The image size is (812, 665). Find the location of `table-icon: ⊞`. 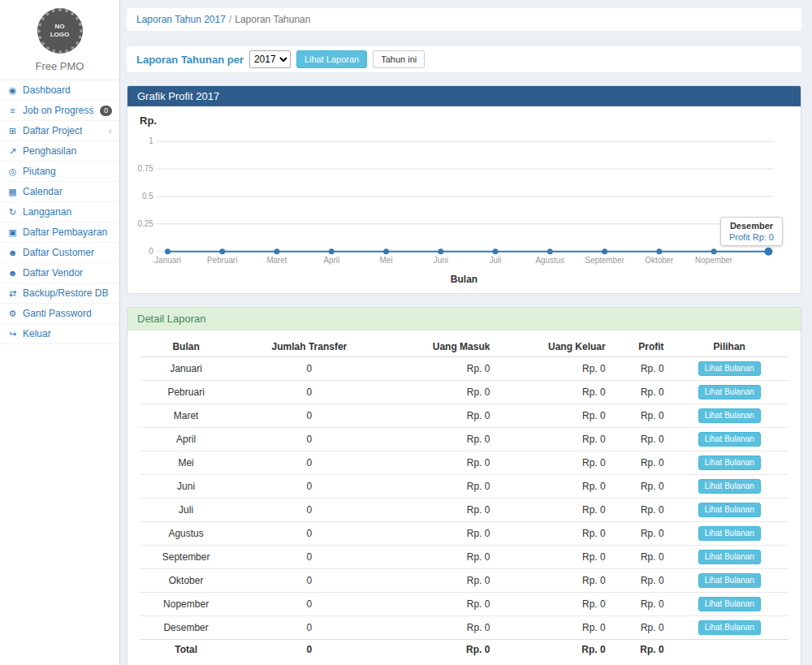

table-icon: ⊞ is located at coordinates (13, 131).